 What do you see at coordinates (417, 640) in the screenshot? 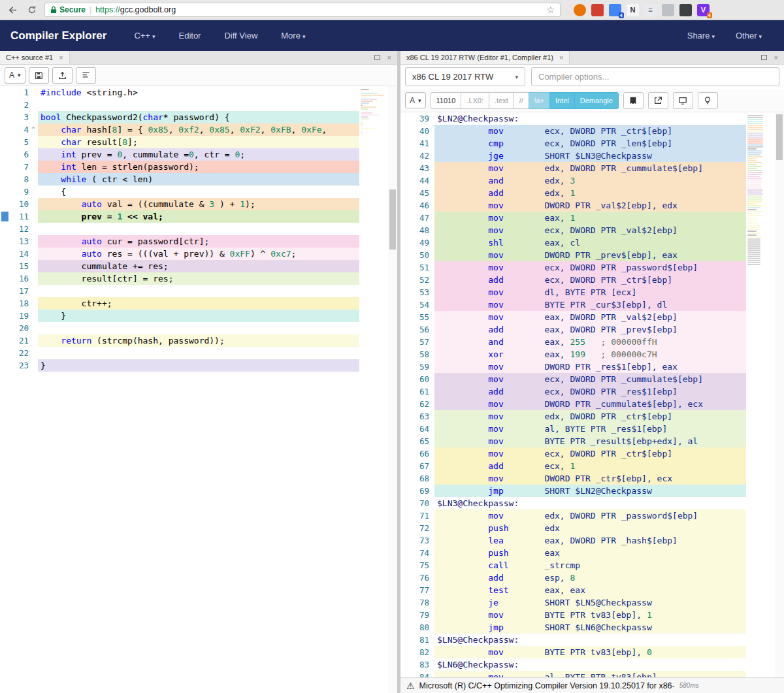
I see `line-number: 81` at bounding box center [417, 640].